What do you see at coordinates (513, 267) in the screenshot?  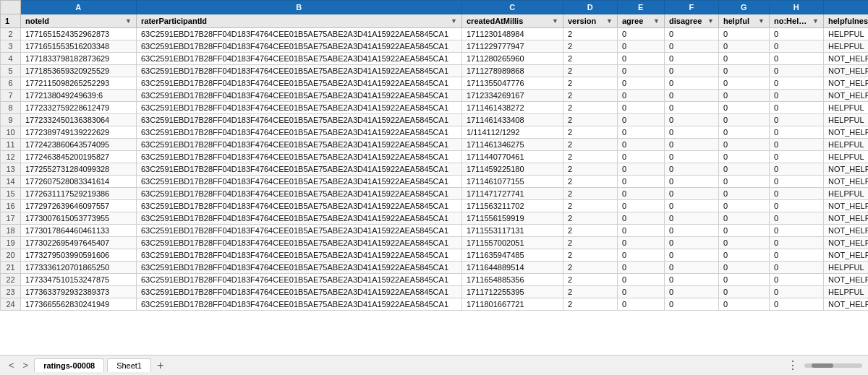 I see `cell-createdAt: 1711644889514` at bounding box center [513, 267].